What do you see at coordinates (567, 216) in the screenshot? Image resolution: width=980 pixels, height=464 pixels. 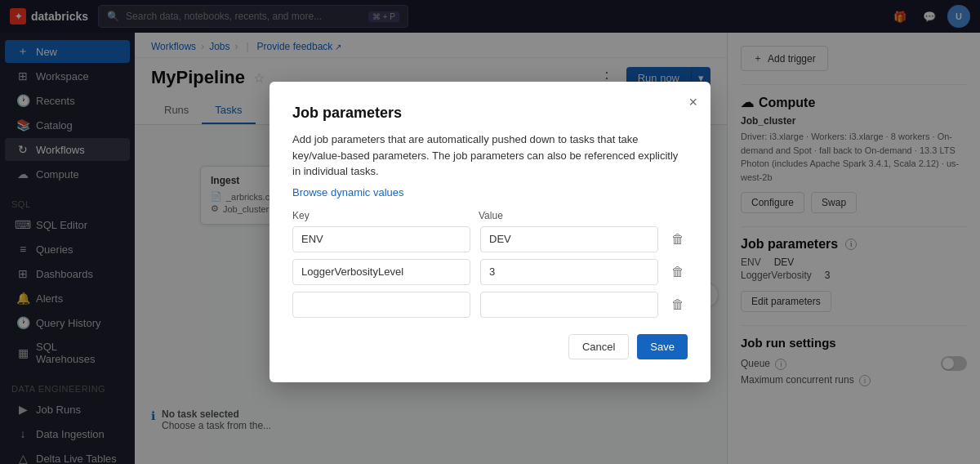 I see `value-header: Value` at bounding box center [567, 216].